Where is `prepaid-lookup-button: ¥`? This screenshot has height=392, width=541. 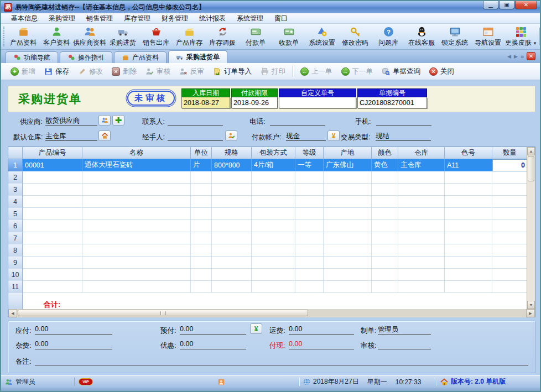
prepaid-lookup-button: ¥ is located at coordinates (256, 328).